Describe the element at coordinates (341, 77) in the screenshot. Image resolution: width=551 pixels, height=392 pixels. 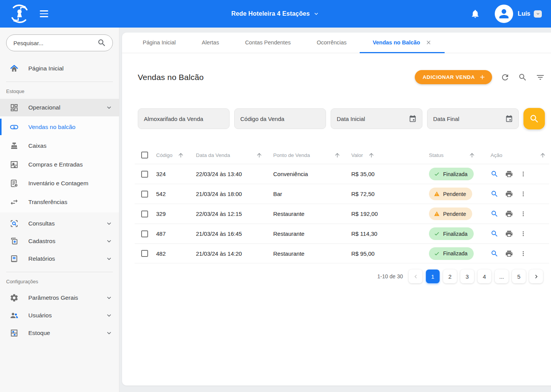
I see `page-toolbar: Vendas no Balcão ADICIONAR VENDA` at that location.